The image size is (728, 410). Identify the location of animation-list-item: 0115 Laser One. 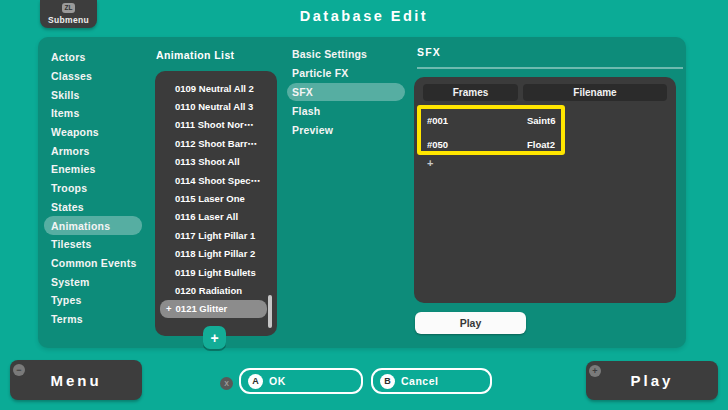
(216, 198).